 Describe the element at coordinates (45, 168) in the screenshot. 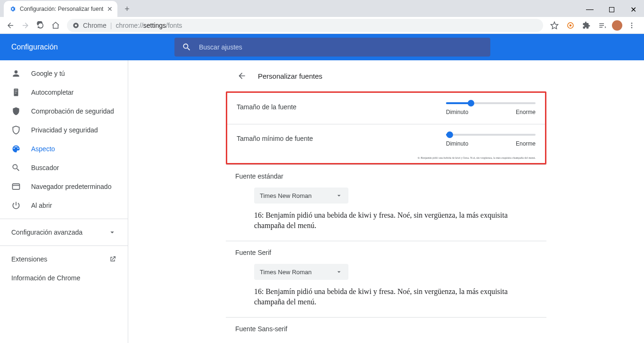

I see `sidebar-label: Buscador` at that location.